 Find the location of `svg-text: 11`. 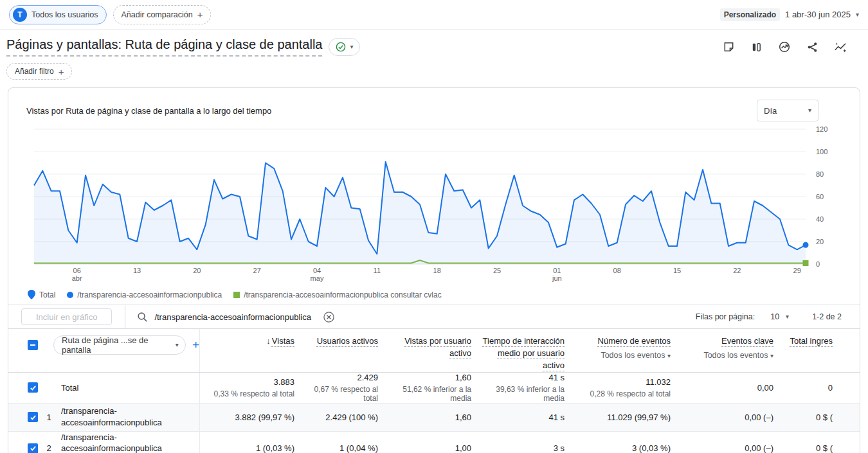

svg-text: 11 is located at coordinates (377, 271).